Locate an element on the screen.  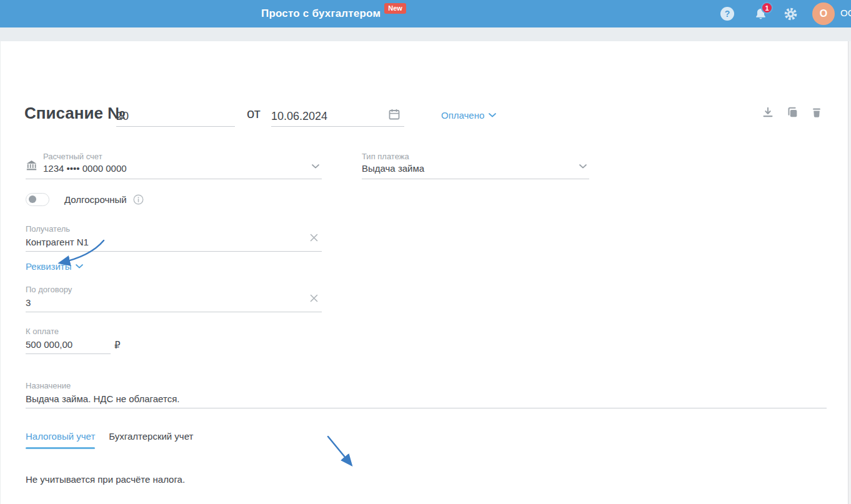
download-icon is located at coordinates (768, 112).